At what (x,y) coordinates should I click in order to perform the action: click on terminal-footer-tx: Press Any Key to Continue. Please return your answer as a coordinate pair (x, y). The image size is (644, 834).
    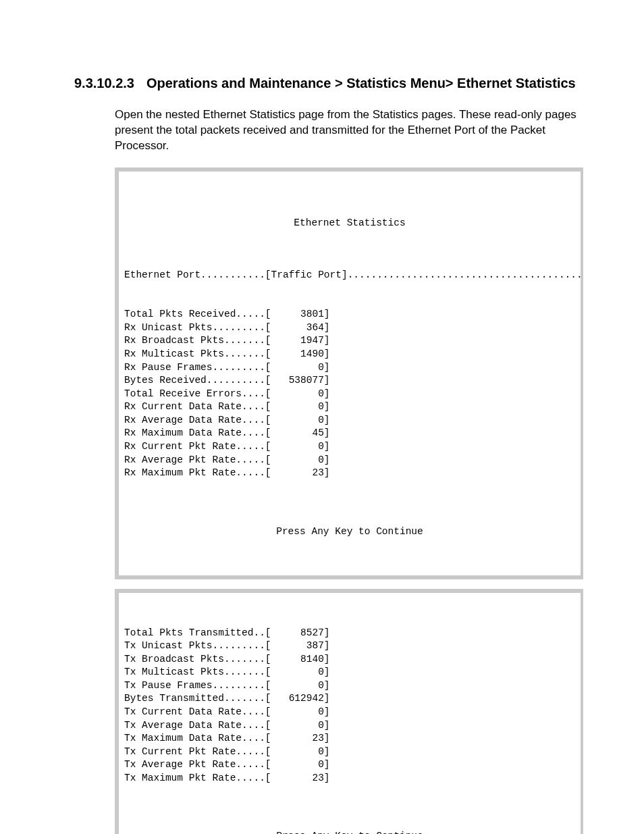
    Looking at the image, I should click on (350, 823).